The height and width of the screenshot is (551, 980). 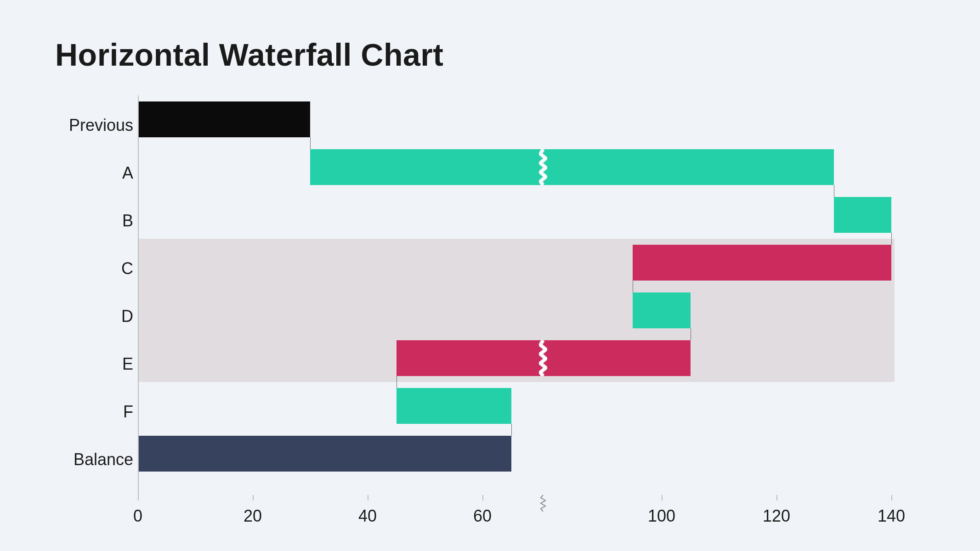 What do you see at coordinates (138, 295) in the screenshot?
I see `y-axis-line` at bounding box center [138, 295].